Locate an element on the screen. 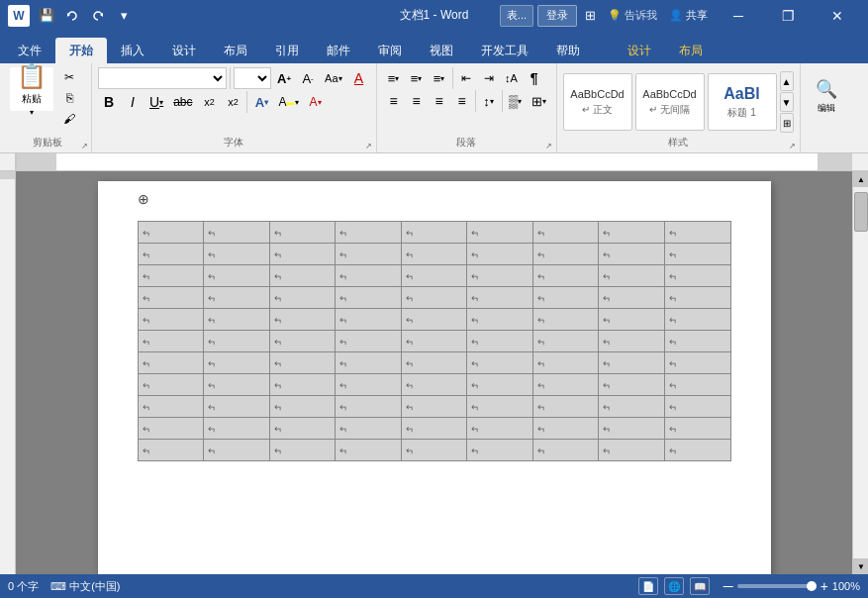 The image size is (868, 598). tab-mailings: 邮件 is located at coordinates (338, 50).